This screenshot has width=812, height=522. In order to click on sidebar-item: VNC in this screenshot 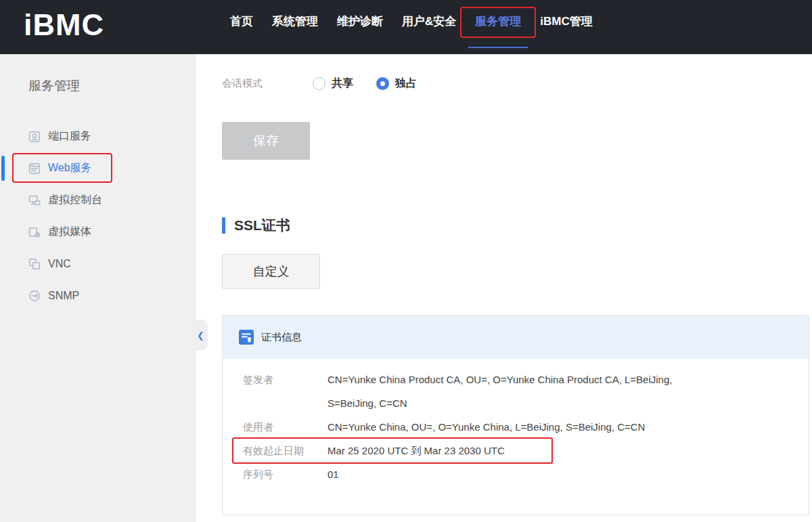, I will do `click(98, 264)`.